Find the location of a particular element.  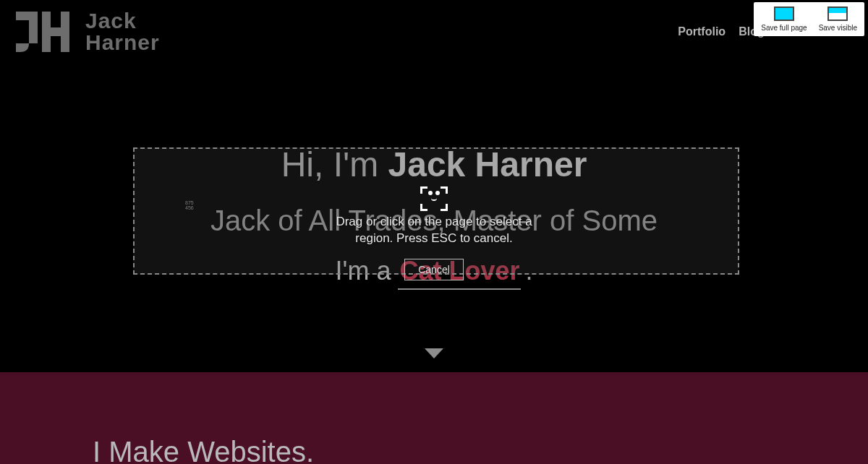

visible-page-icon is located at coordinates (838, 14).